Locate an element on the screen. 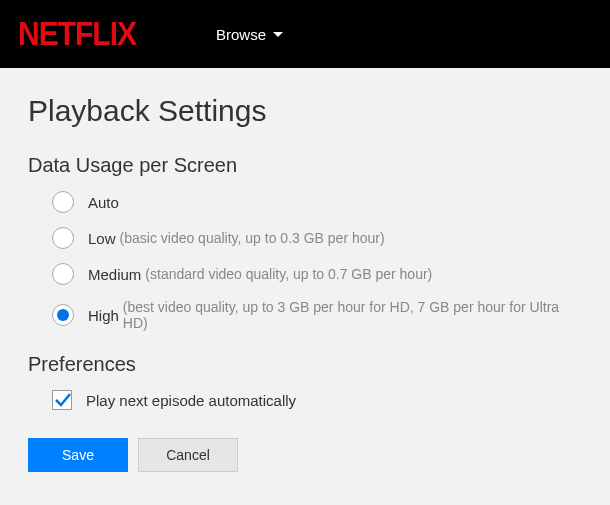 The width and height of the screenshot is (610, 505). caret-down-icon is located at coordinates (278, 34).